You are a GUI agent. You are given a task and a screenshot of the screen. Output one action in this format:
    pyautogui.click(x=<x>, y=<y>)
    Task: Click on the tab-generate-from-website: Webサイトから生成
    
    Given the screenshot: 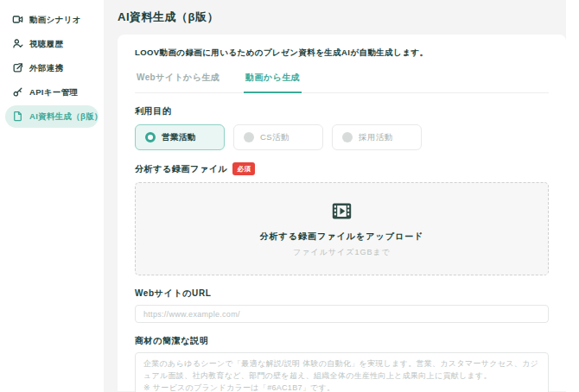 What is the action you would take?
    pyautogui.click(x=178, y=82)
    